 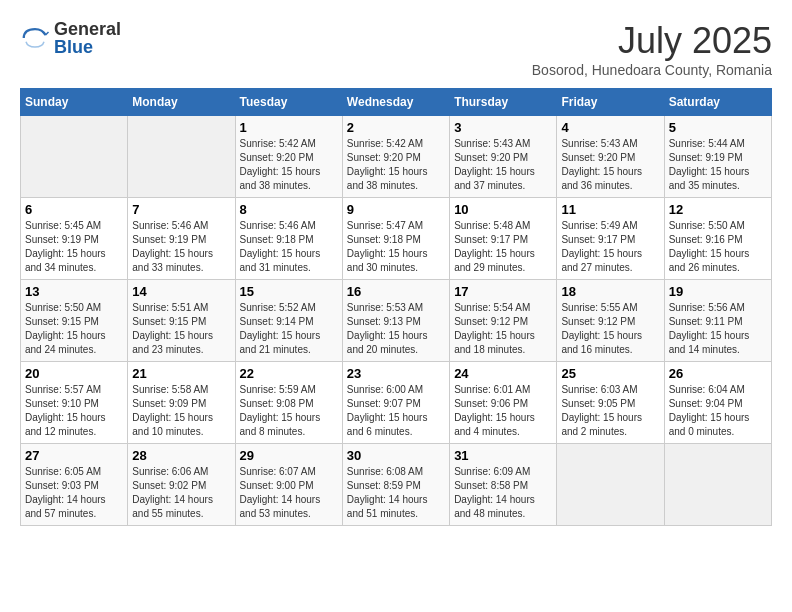 I want to click on day-number: 22, so click(x=289, y=374).